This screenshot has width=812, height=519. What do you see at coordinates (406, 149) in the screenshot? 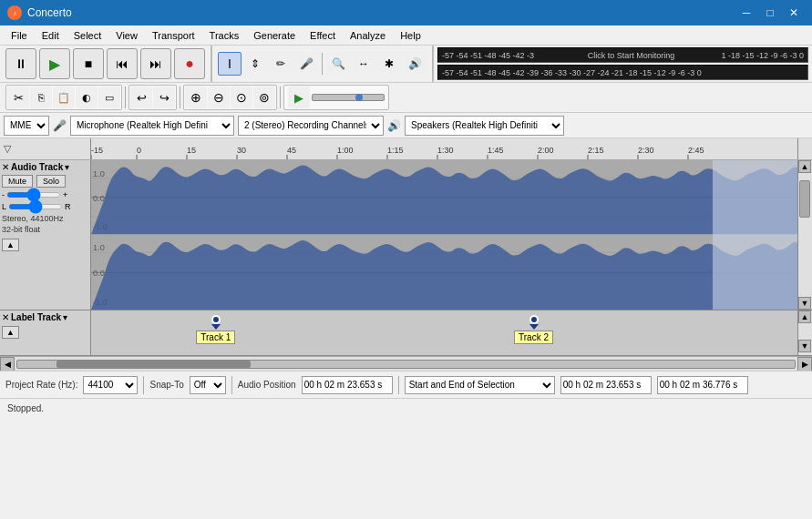
I see `time-ruler: ▽ -15 0 15 30 45 1:00 1:15 1:30 1:45 2:0…` at bounding box center [406, 149].